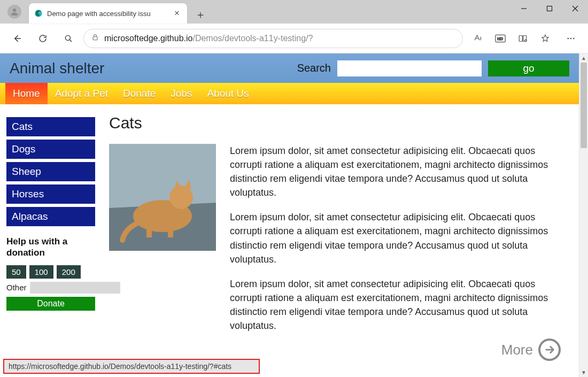 This screenshot has height=377, width=588. I want to click on donation-amount-50: 50, so click(16, 272).